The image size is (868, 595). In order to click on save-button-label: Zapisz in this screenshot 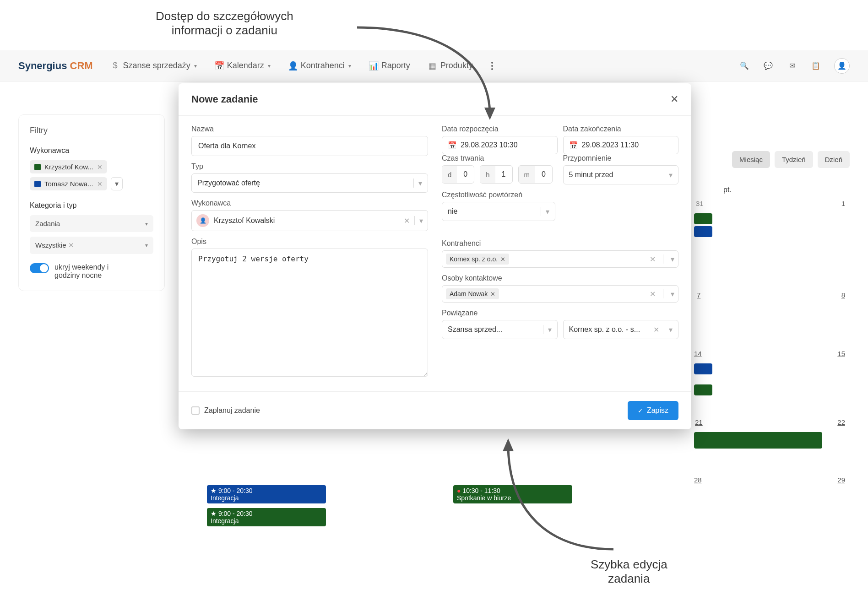, I will do `click(657, 411)`.